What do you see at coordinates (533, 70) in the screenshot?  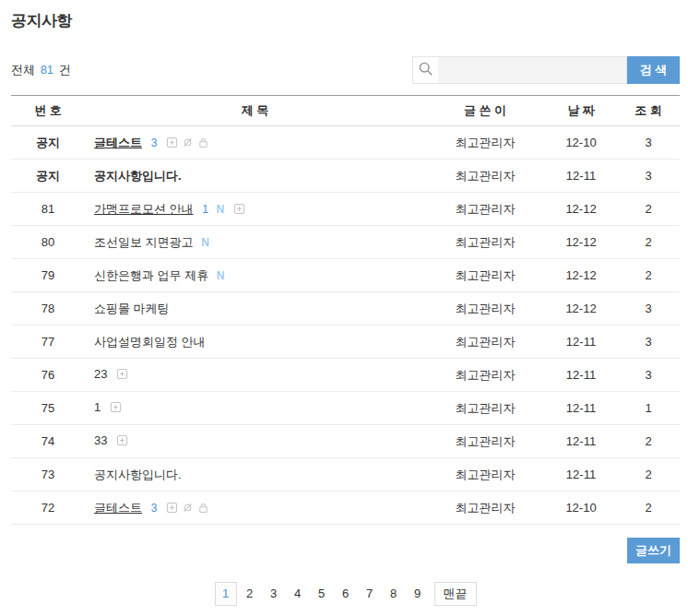 I see `search-input` at bounding box center [533, 70].